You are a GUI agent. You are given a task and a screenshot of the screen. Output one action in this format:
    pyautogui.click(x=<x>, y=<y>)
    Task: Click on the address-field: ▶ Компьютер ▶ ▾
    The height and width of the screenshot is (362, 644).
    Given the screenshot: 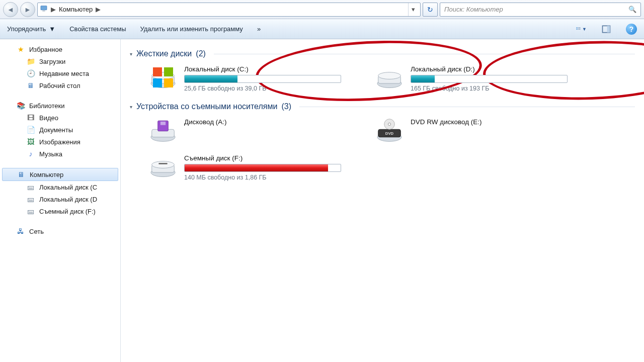 What is the action you would take?
    pyautogui.click(x=229, y=10)
    